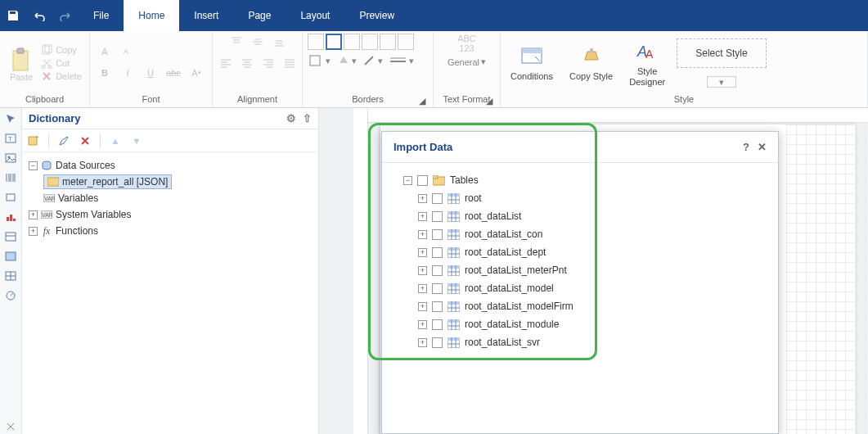  Describe the element at coordinates (226, 63) in the screenshot. I see `align-left-button` at that location.